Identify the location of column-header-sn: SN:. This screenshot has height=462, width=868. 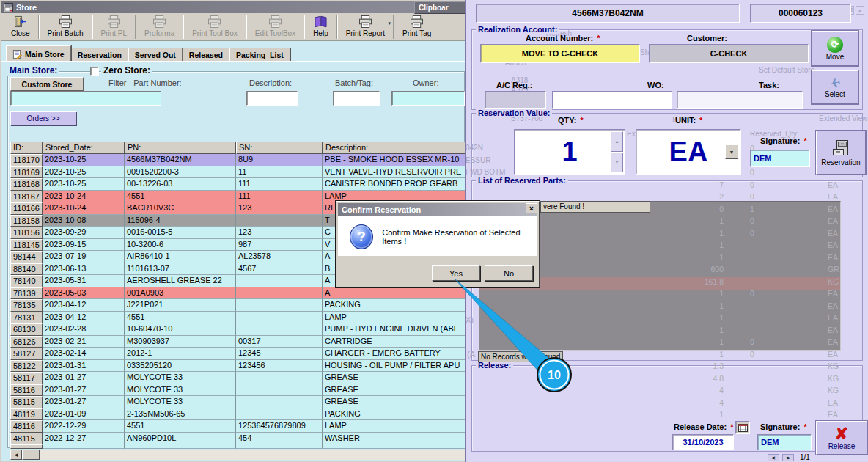
(279, 148).